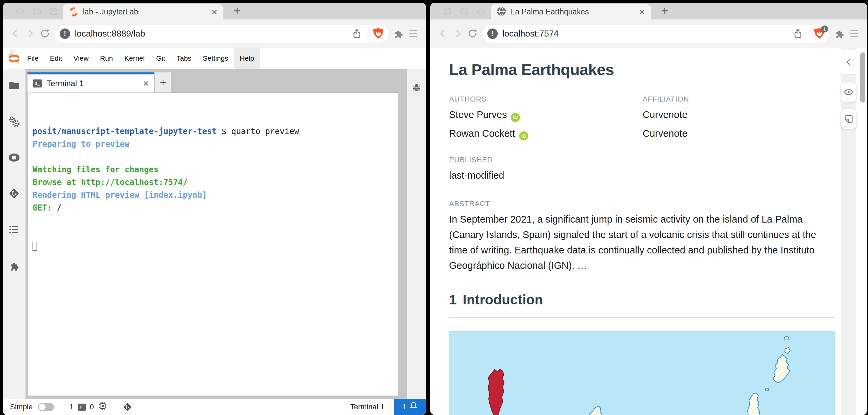 The width and height of the screenshot is (868, 415). I want to click on left-tabstrip: lab - JupyterLab × +, so click(214, 11).